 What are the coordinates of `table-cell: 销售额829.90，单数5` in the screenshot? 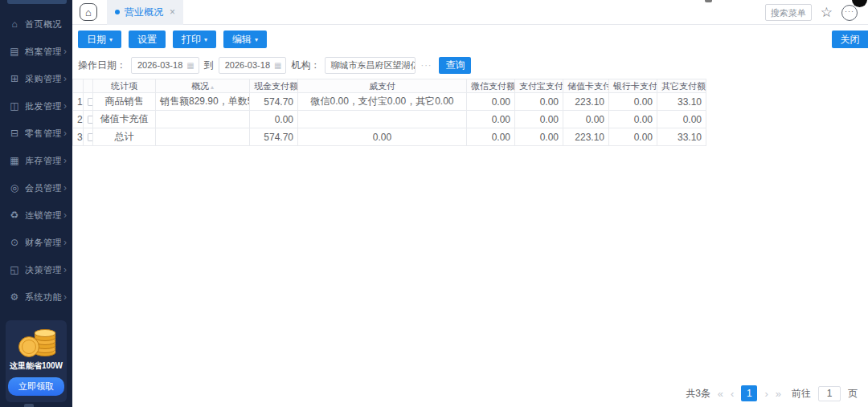 It's located at (203, 102).